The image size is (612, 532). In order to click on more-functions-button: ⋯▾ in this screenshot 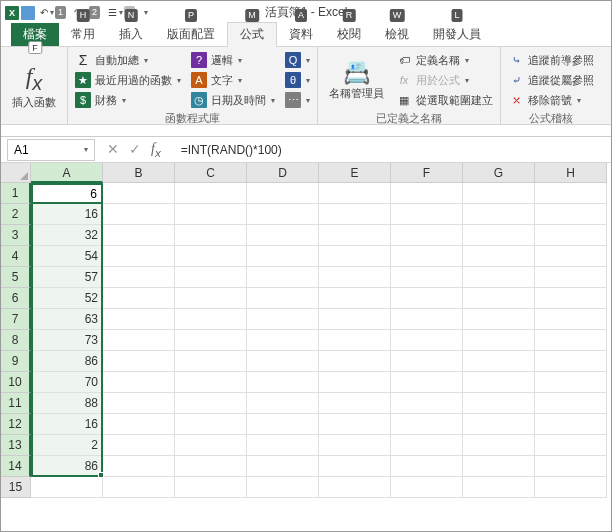, I will do `click(298, 100)`.